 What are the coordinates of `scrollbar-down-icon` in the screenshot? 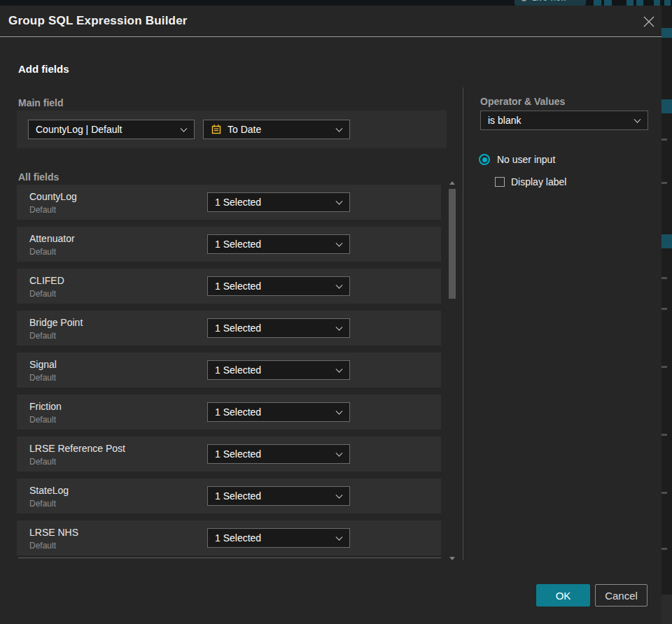 It's located at (452, 558).